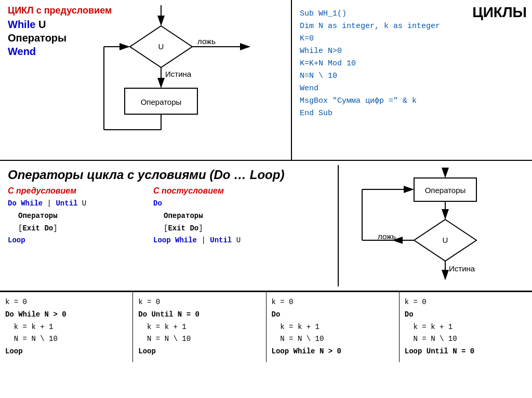  Describe the element at coordinates (66, 303) in the screenshot. I see `box1-line1: k = 0` at that location.